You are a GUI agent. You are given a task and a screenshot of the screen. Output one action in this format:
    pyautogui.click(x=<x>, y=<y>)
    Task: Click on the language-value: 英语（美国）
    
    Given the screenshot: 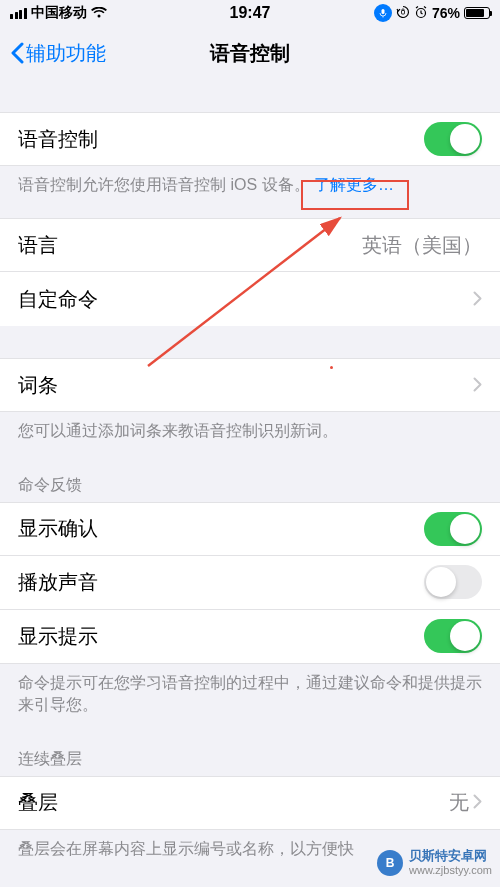 What is the action you would take?
    pyautogui.click(x=422, y=246)
    